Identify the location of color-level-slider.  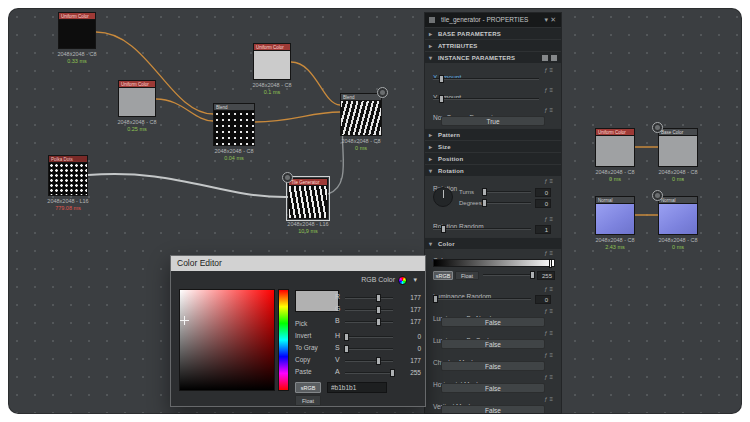
(508, 275).